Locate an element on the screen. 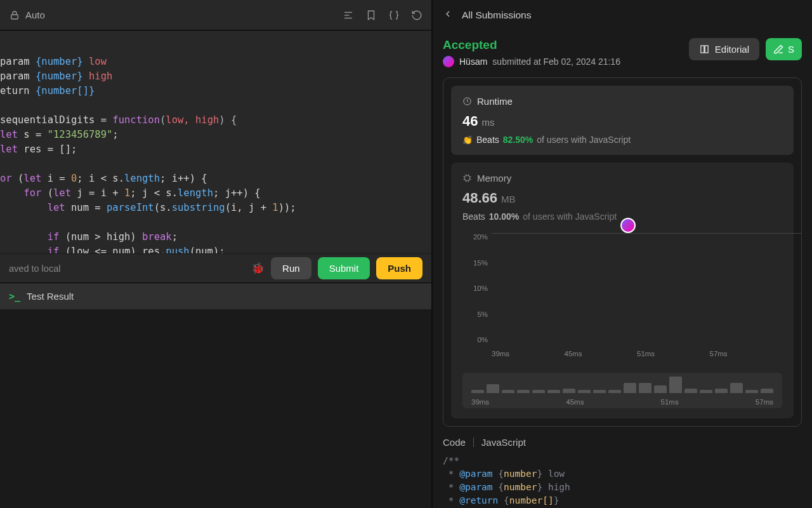 The height and width of the screenshot is (508, 812). code-label: Code is located at coordinates (454, 442).